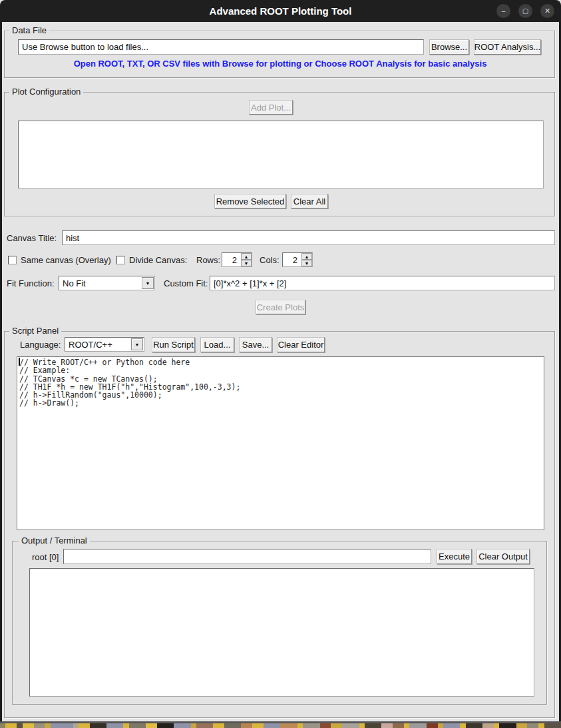 The image size is (561, 728). Describe the element at coordinates (507, 47) in the screenshot. I see `root-analysis-button: ROOT Analysis...` at that location.